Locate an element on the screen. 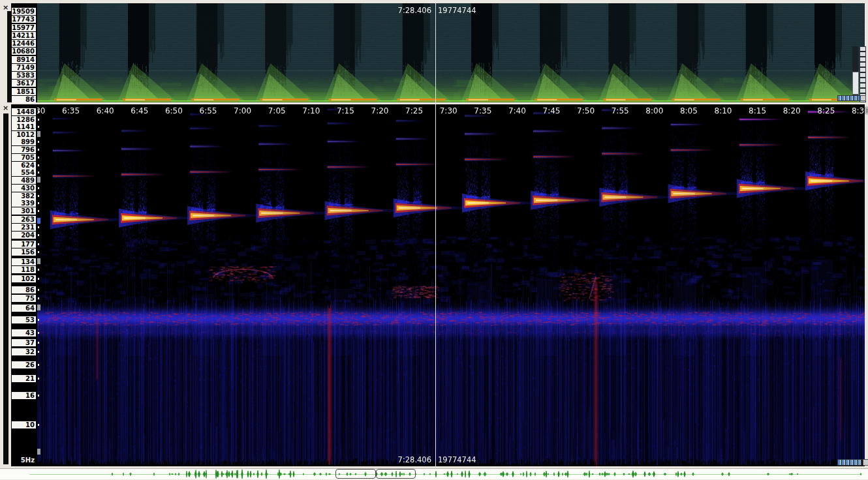  time-tick-label: 8:15 is located at coordinates (757, 111).